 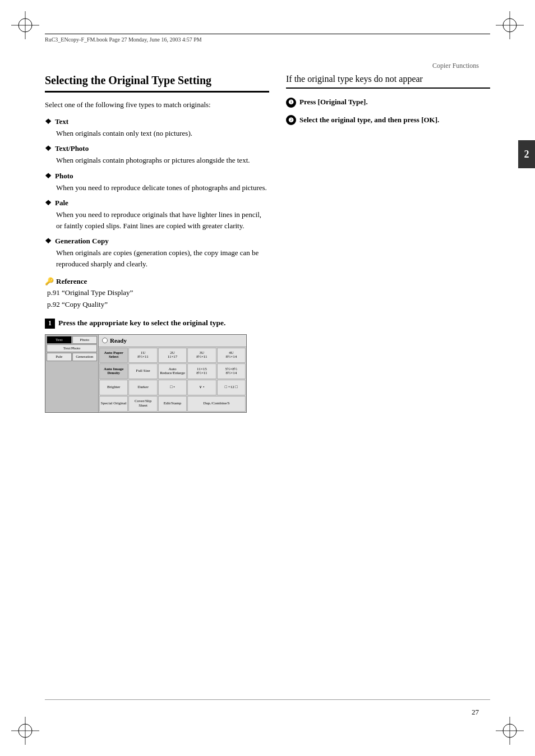 What do you see at coordinates (157, 83) in the screenshot?
I see `section-title: Selecting the Original Type Setting` at bounding box center [157, 83].